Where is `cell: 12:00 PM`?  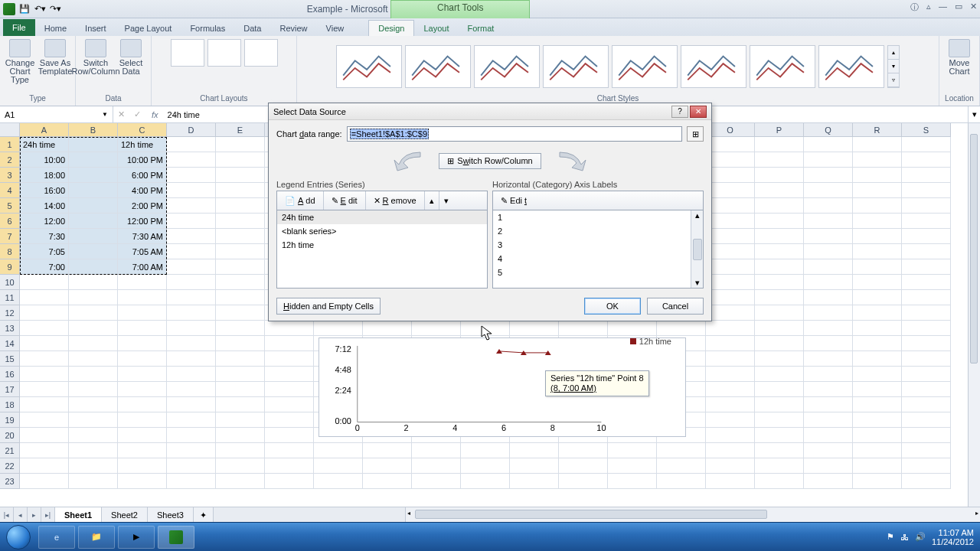
cell: 12:00 PM is located at coordinates (142, 221).